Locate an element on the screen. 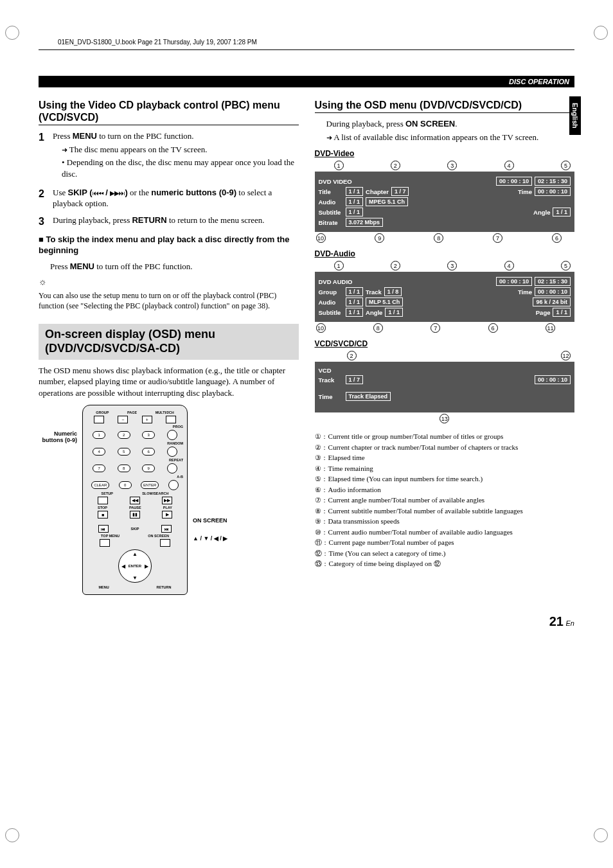  sub-heading-skip: To skip the index menu and play back a d… is located at coordinates (168, 245).